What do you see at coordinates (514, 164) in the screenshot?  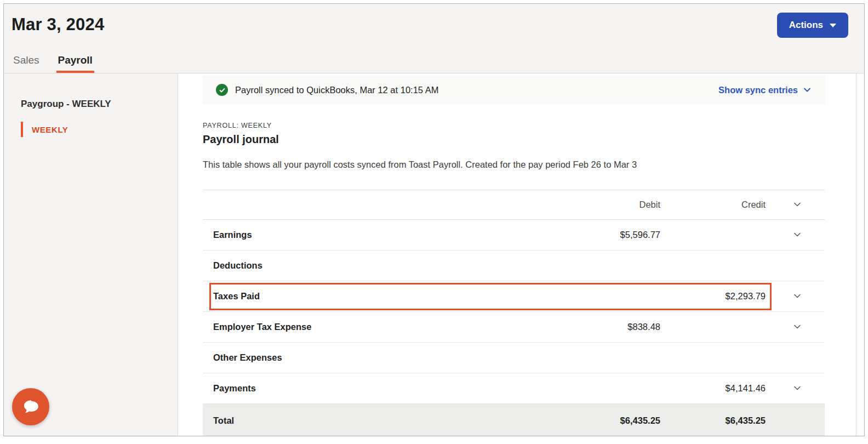 I see `journal-description: This table shows all your payroll costs …` at bounding box center [514, 164].